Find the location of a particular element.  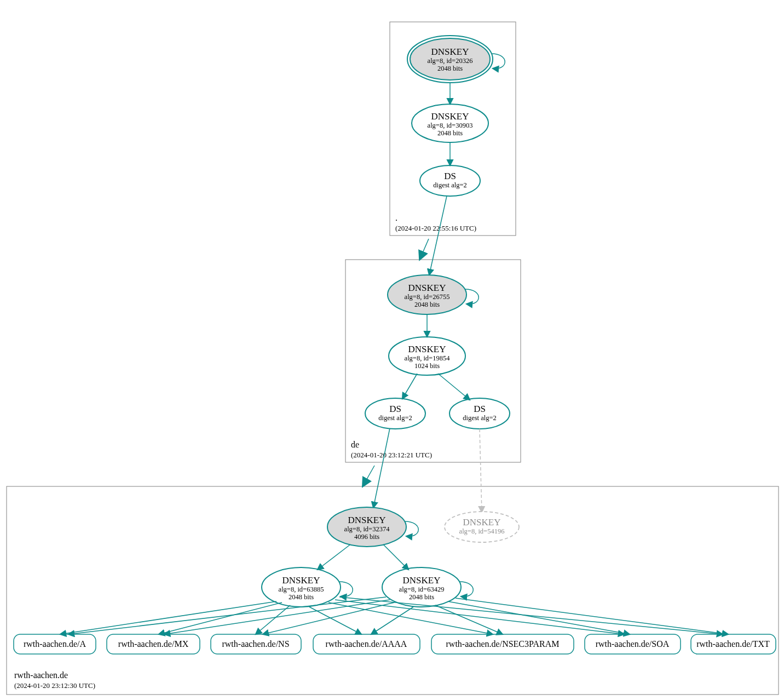

de-zsk-node: DNSKEY alg=8, id=19854 1024 bits is located at coordinates (427, 356).